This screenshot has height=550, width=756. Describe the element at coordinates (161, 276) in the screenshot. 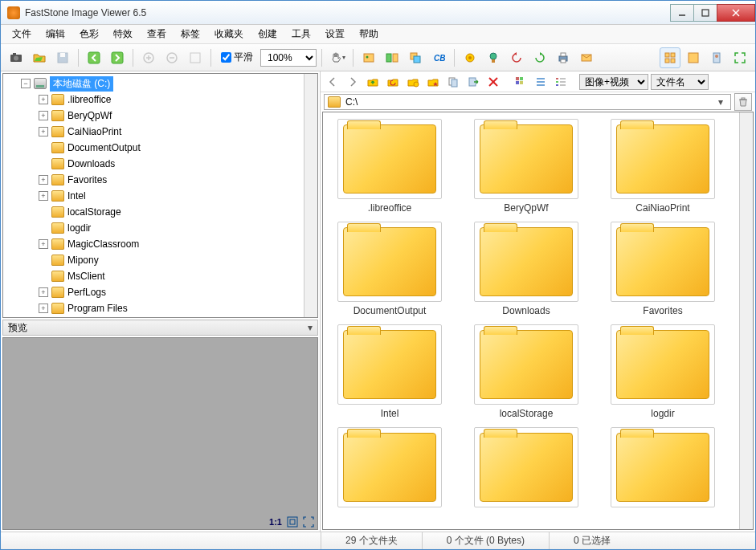

I see `tree-item: MsClient` at that location.